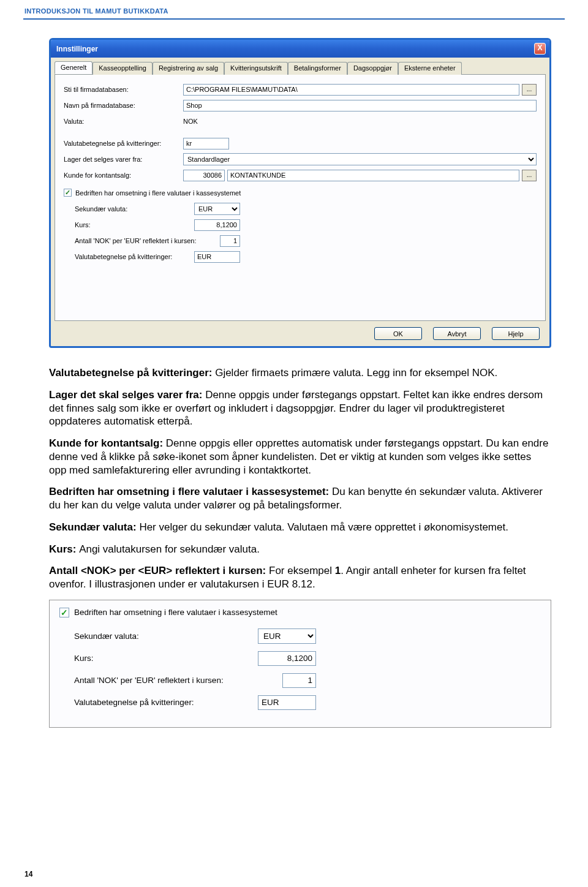  What do you see at coordinates (124, 175) in the screenshot?
I see `label-customer: Kunde for kontantsalg:` at bounding box center [124, 175].